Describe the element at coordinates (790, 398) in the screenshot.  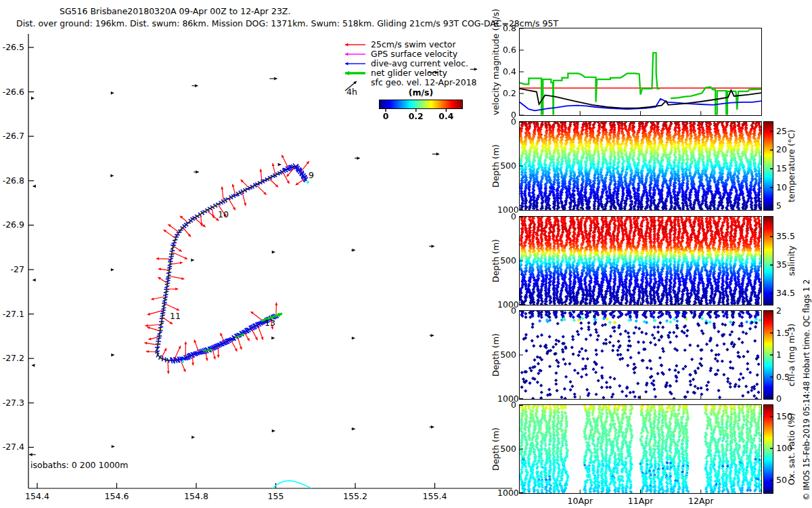
I see `colorbar-tick-label: 0` at that location.